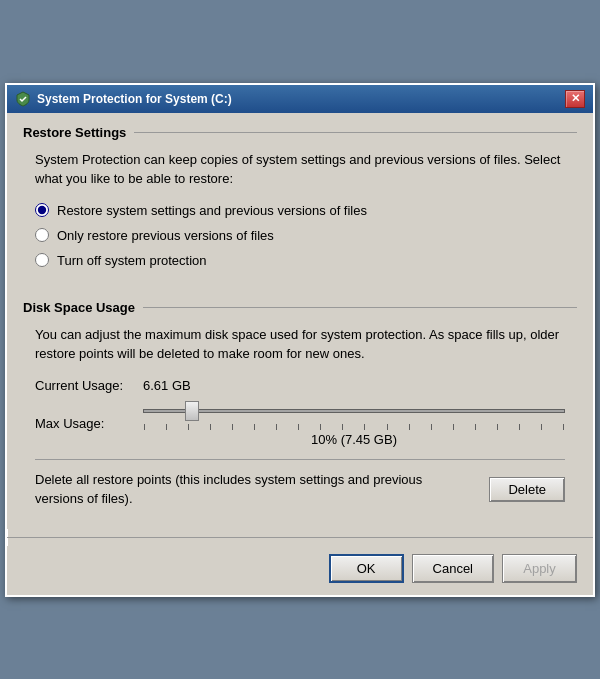 The height and width of the screenshot is (679, 600). I want to click on restore-option-1: Restore system settings and previous ver…, so click(300, 210).